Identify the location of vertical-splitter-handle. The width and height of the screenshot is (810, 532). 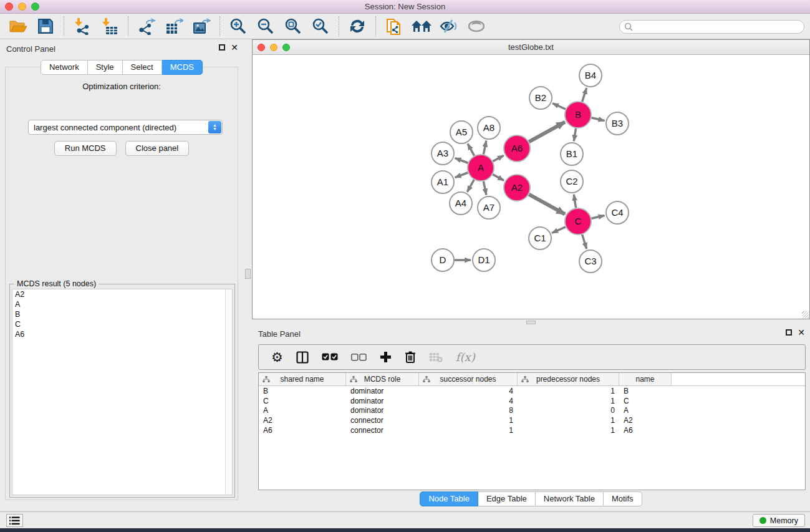
(248, 274).